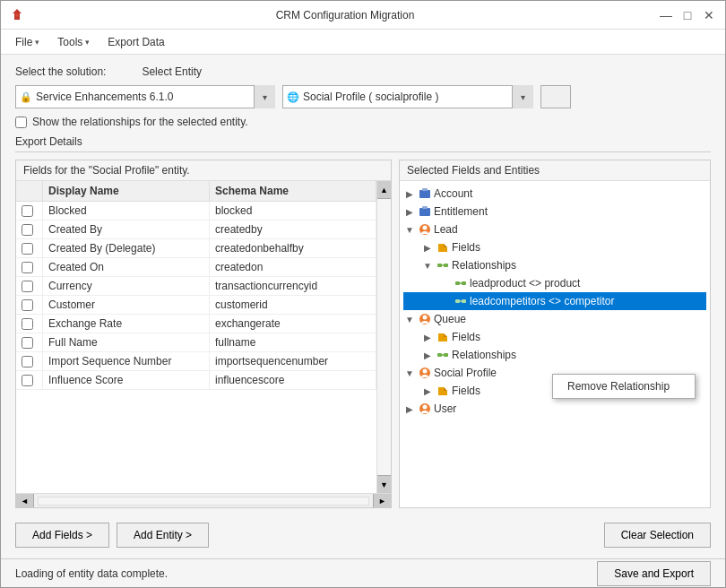 The image size is (726, 588). What do you see at coordinates (410, 409) in the screenshot?
I see `expand-user-icon: ▶` at bounding box center [410, 409].